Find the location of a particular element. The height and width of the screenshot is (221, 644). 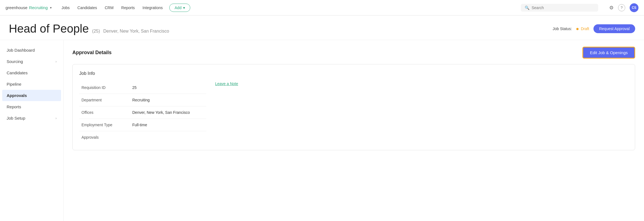

page-title-location: Denver, New York, San Francisco is located at coordinates (136, 31).